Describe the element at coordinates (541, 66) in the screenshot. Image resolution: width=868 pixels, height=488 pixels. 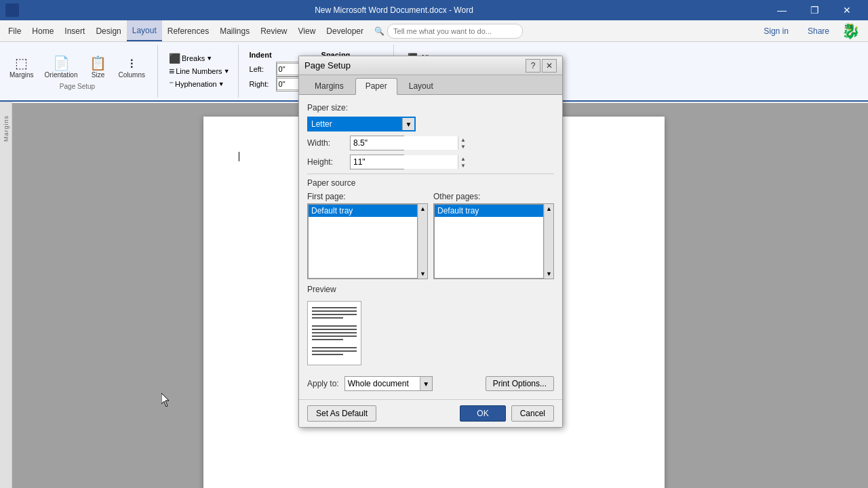
I see `dialog-title-buttons: ? ✕` at that location.